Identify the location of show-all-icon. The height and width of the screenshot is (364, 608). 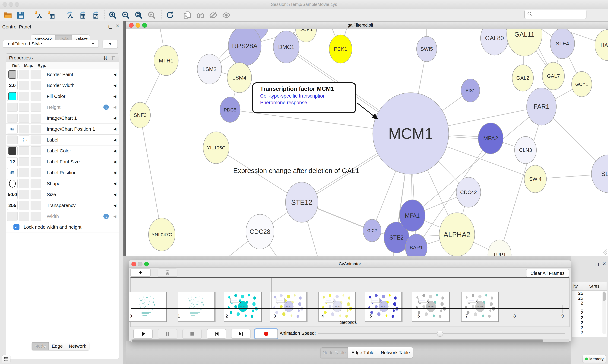
(226, 15).